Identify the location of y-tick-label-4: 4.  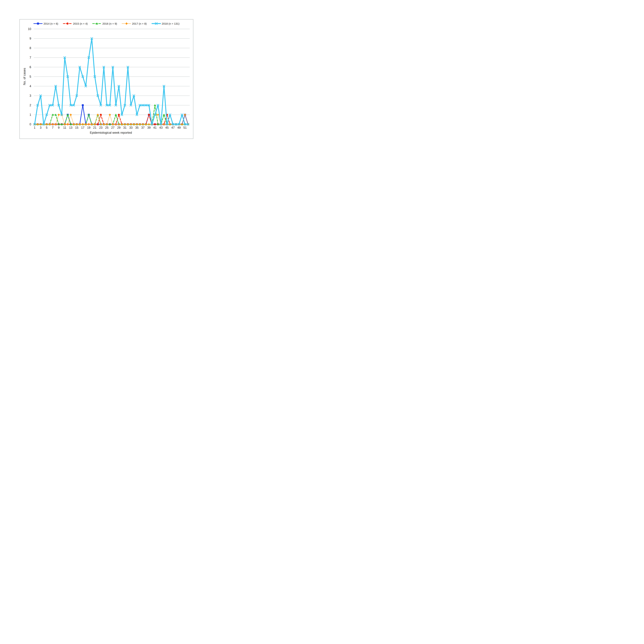
(30, 86).